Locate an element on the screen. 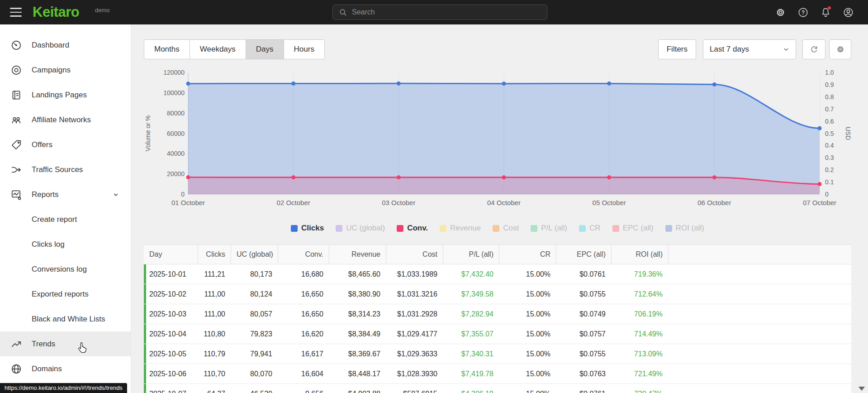  cell-uc-global: 79,823 is located at coordinates (254, 334).